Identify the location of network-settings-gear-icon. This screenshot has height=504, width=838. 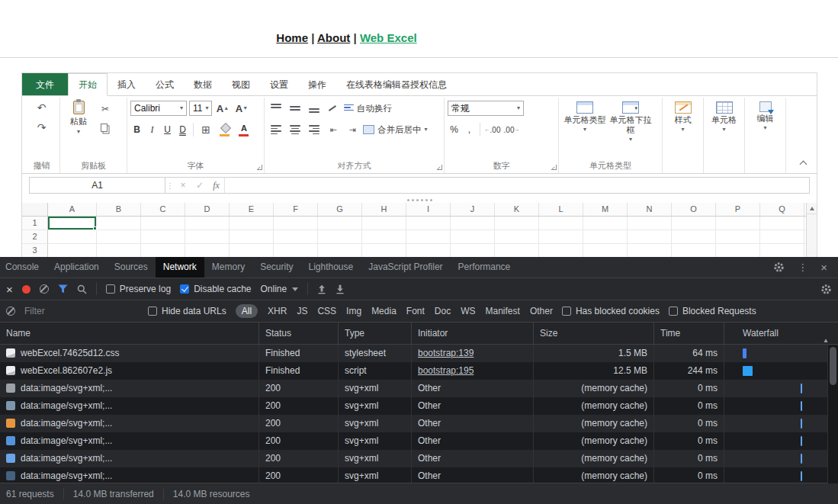
(827, 290).